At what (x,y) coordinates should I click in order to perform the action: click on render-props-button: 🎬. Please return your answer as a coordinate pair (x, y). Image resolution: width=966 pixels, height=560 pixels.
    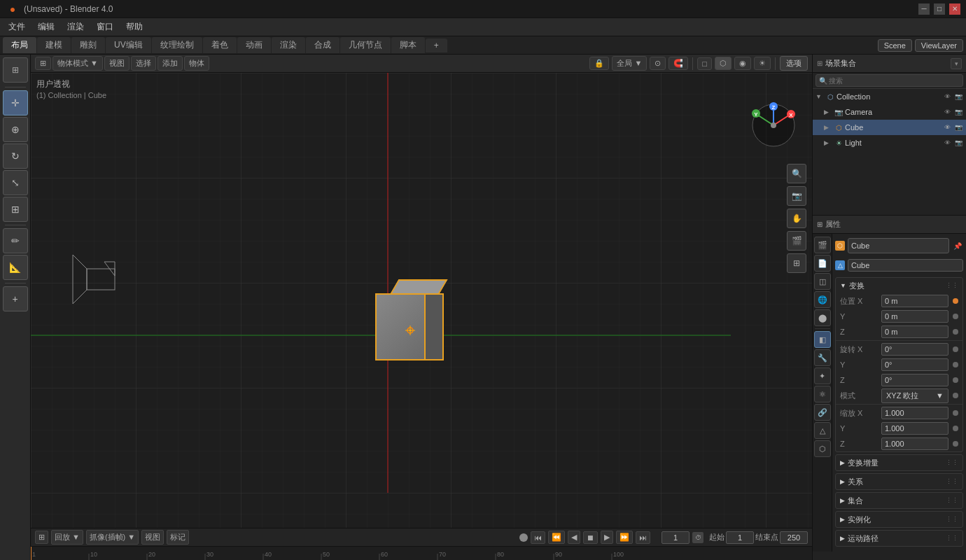
    Looking at the image, I should click on (822, 245).